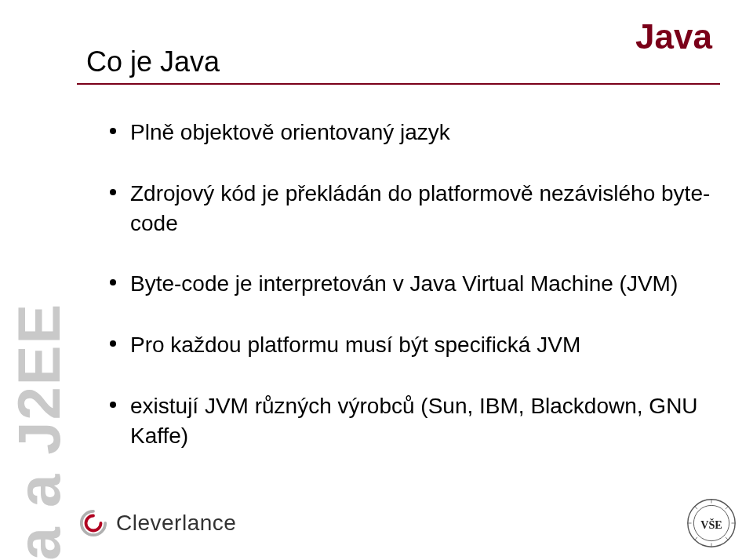 The height and width of the screenshot is (560, 753). Describe the element at coordinates (408, 523) in the screenshot. I see `footer: Cleverlance VŠE` at that location.